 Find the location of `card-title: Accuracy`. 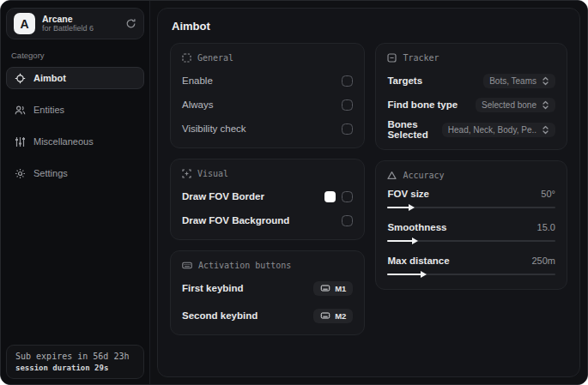

card-title: Accuracy is located at coordinates (423, 175).